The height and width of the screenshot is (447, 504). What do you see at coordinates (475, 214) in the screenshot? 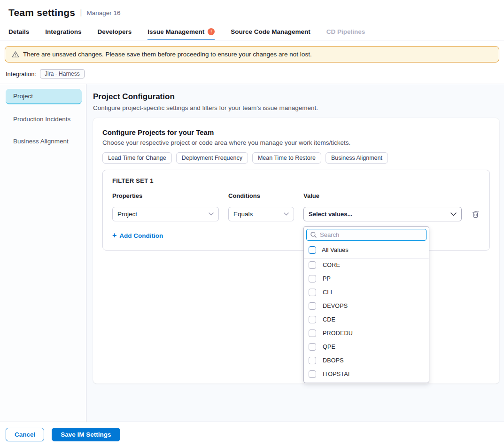
I see `delete-condition-button` at bounding box center [475, 214].